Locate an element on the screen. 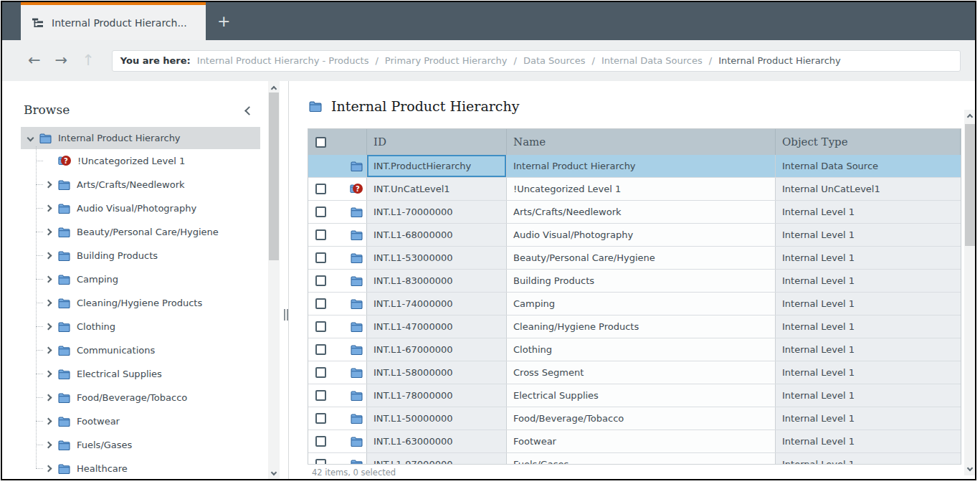  table-row: INT.L1-68000000 Audio Visual/Photography… is located at coordinates (634, 235).